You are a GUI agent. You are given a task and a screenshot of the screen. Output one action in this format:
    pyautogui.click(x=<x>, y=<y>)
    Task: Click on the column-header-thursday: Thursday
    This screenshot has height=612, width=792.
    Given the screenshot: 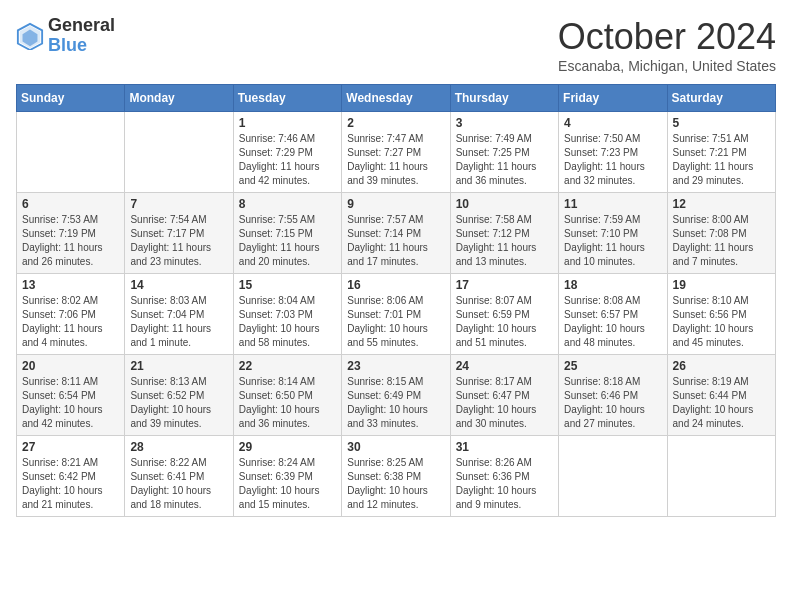 What is the action you would take?
    pyautogui.click(x=504, y=98)
    